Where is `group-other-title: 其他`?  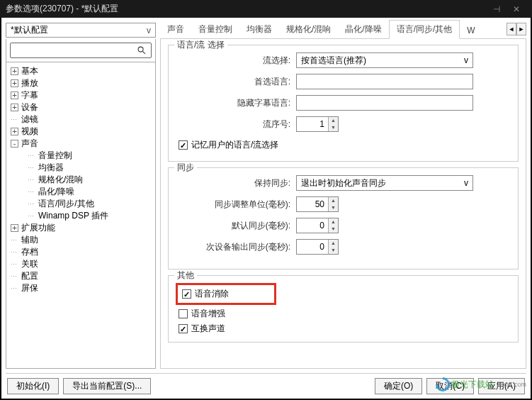 group-other-title: 其他 is located at coordinates (186, 275).